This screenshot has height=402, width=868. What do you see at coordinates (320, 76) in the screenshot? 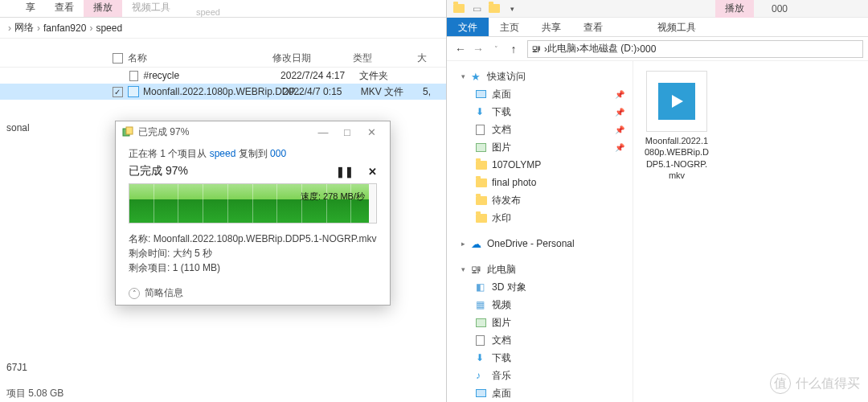
I see `file-date: 2022/7/24 4:17` at bounding box center [320, 76].